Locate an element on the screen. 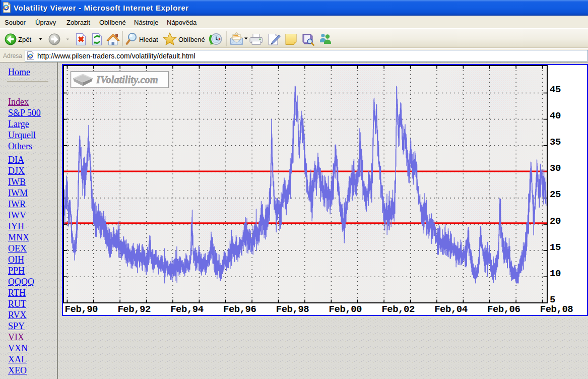 The height and width of the screenshot is (379, 588). svg-text: Feb,98 is located at coordinates (293, 309).